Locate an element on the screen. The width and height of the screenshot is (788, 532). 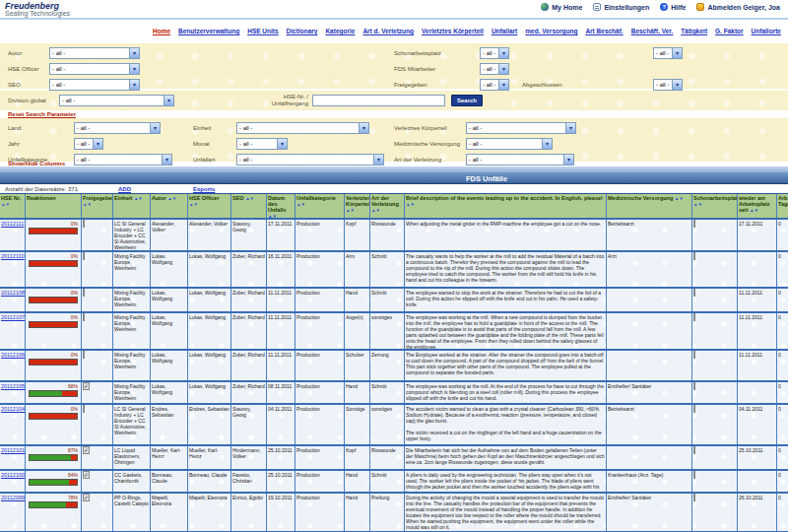
col-header-einheit: Einheit ▲▼ is located at coordinates (132, 206).